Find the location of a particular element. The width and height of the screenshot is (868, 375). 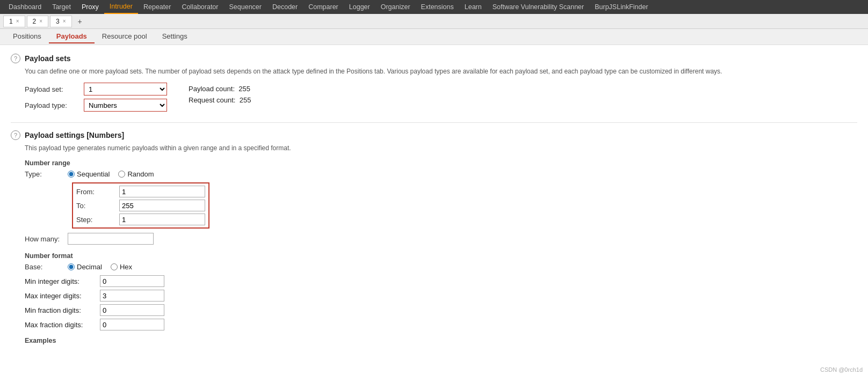

nav-dashboard: Dashboard is located at coordinates (25, 7).